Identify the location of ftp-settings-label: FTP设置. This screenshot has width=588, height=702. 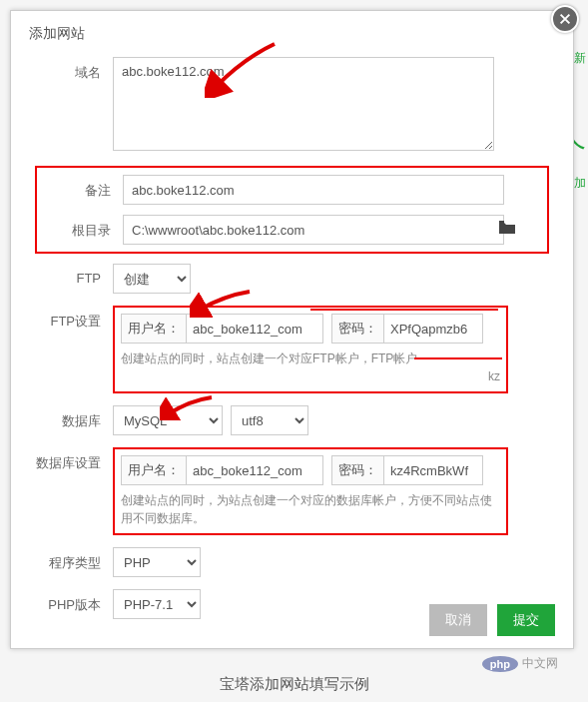
(74, 318).